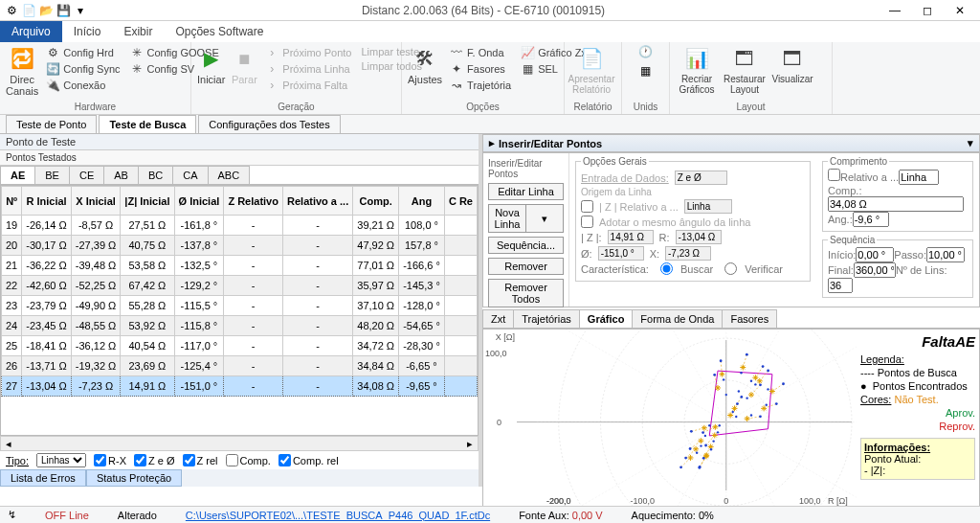 Image resolution: width=980 pixels, height=523 pixels. I want to click on recriar-graficos: 📊Recriar Gráficos, so click(697, 70).